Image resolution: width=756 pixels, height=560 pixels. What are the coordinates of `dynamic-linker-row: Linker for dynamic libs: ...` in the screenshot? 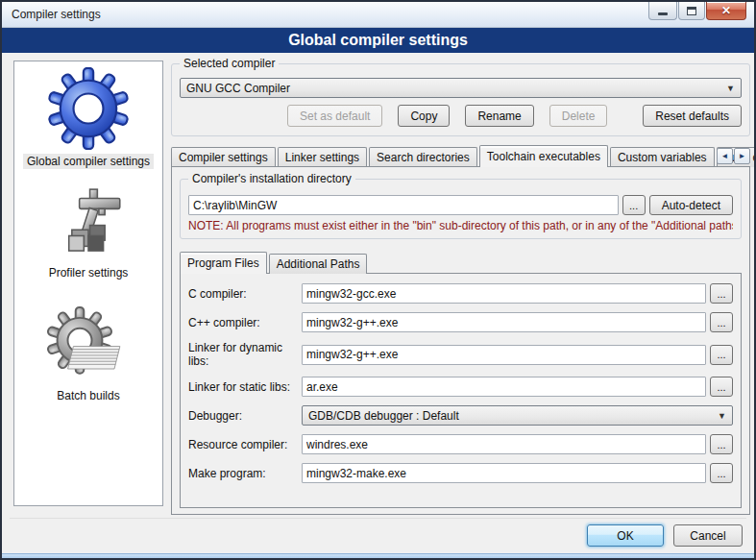 It's located at (461, 354).